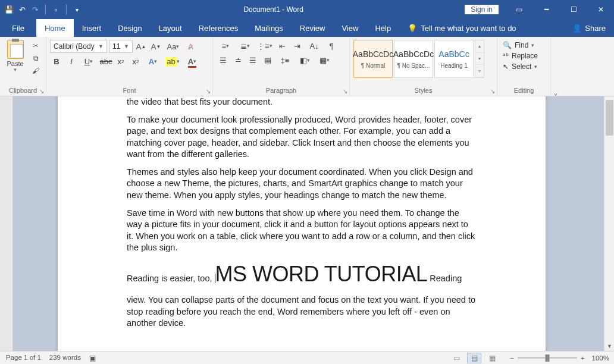 Image resolution: width=614 pixels, height=364 pixels. Describe the element at coordinates (413, 54) in the screenshot. I see `style-preview: AaBbCcDc` at that location.